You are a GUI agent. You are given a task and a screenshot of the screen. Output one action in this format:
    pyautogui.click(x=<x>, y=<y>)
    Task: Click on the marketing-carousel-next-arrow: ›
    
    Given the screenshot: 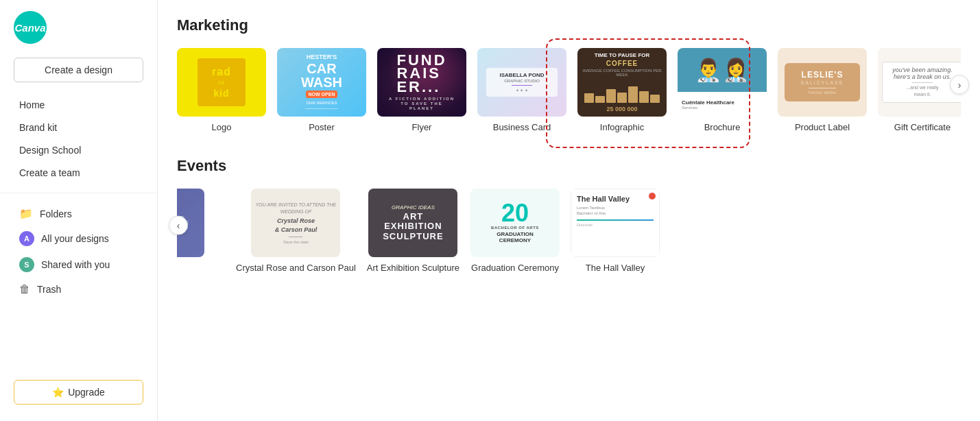 What is the action you would take?
    pyautogui.click(x=959, y=84)
    